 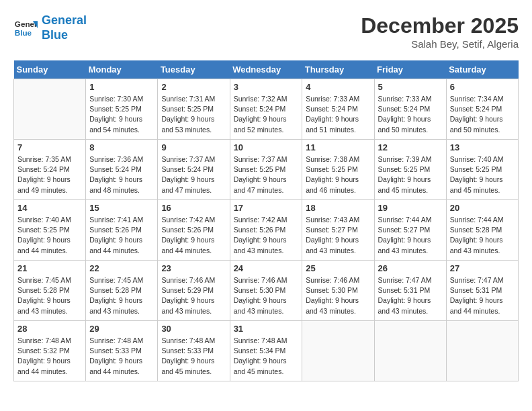 I want to click on calendar-cell: 28Sunrise: 7:48 AM Sunset: 5:32 PM Dayli…, so click(x=50, y=351).